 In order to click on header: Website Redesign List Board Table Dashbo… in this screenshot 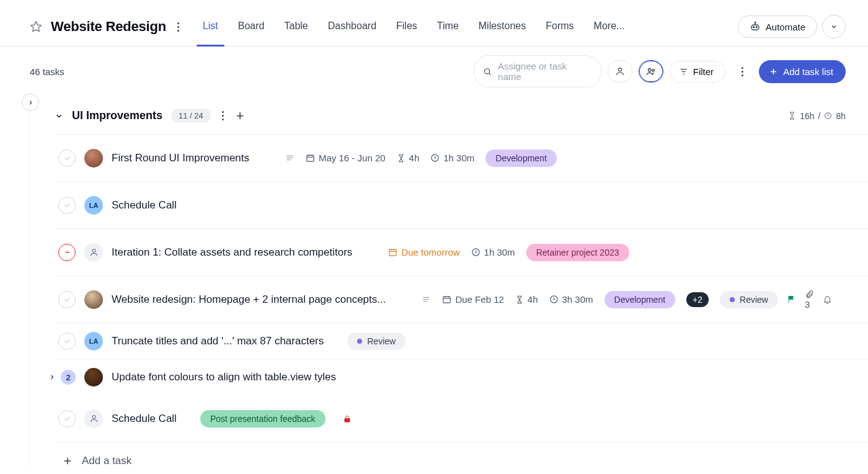, I will do `click(434, 24)`.